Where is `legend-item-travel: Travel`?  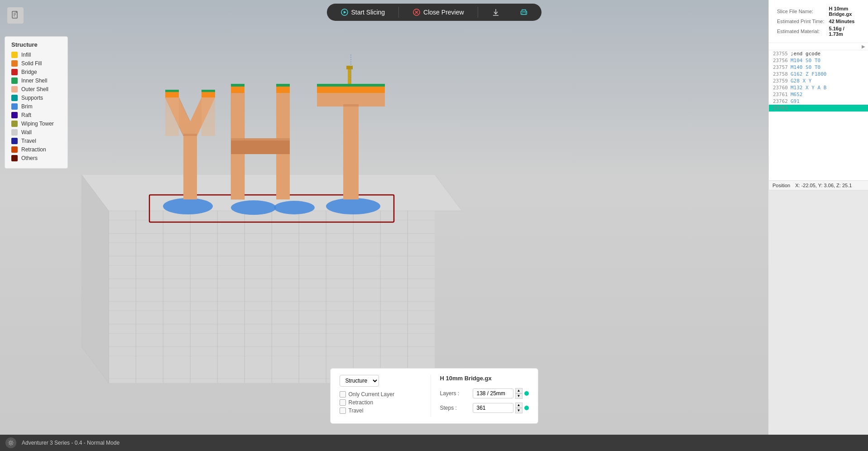
legend-item-travel: Travel is located at coordinates (36, 141).